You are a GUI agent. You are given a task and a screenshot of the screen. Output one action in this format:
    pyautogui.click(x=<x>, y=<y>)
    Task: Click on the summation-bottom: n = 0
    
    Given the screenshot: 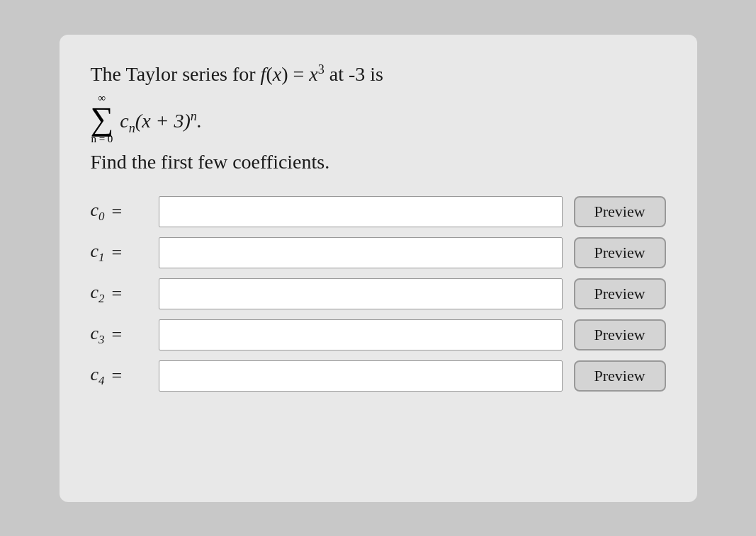 What is the action you would take?
    pyautogui.click(x=102, y=139)
    